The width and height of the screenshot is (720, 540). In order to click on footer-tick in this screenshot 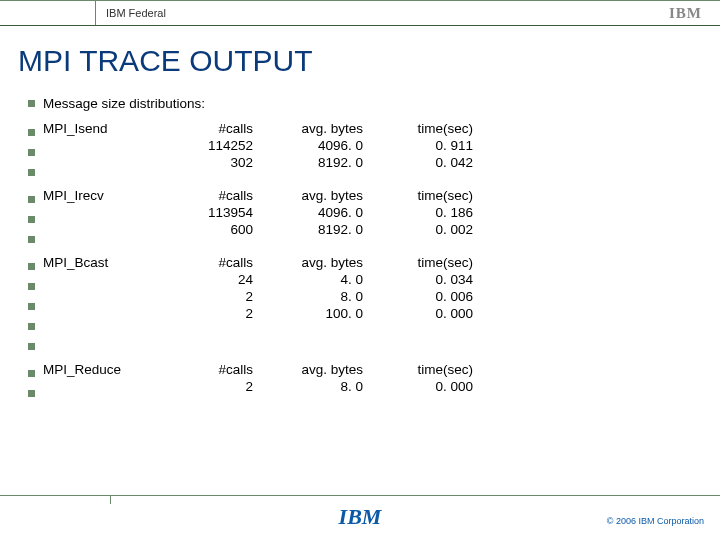, I will do `click(110, 500)`.